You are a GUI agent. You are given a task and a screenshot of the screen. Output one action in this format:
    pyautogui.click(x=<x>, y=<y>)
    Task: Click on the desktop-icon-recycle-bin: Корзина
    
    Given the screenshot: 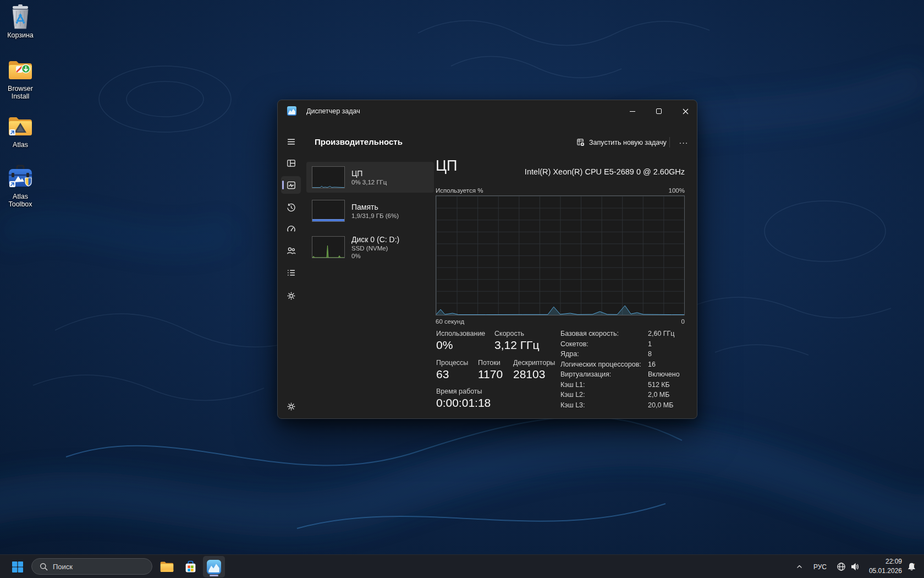 What is the action you would take?
    pyautogui.click(x=20, y=21)
    